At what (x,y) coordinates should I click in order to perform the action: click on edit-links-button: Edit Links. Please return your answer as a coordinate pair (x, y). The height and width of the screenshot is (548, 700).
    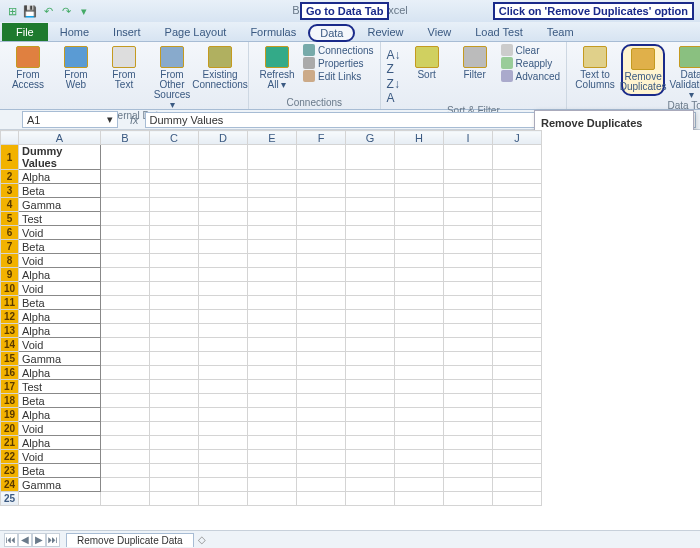
    Looking at the image, I should click on (338, 76).